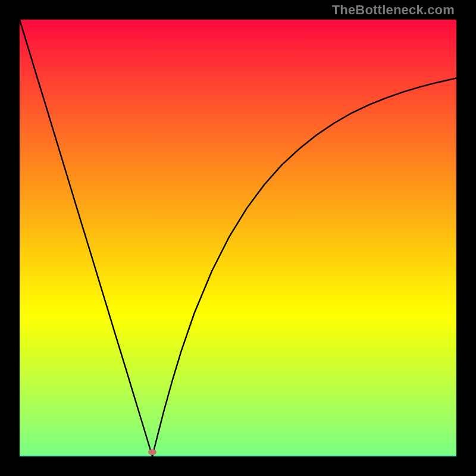  Describe the element at coordinates (393, 10) in the screenshot. I see `watermark-text: TheBottleneck.com` at that location.